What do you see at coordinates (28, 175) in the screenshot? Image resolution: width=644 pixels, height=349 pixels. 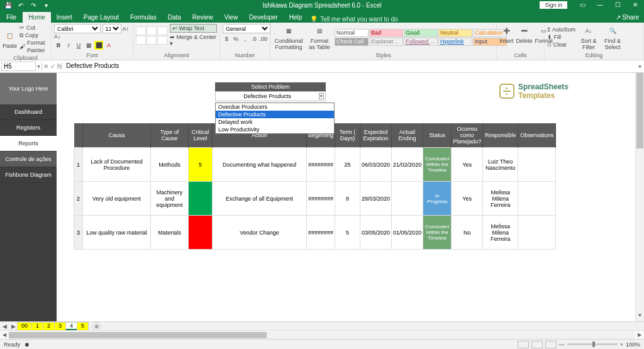 I see `sidebar-item-fishbone: Fishbone Diagram` at bounding box center [28, 175].